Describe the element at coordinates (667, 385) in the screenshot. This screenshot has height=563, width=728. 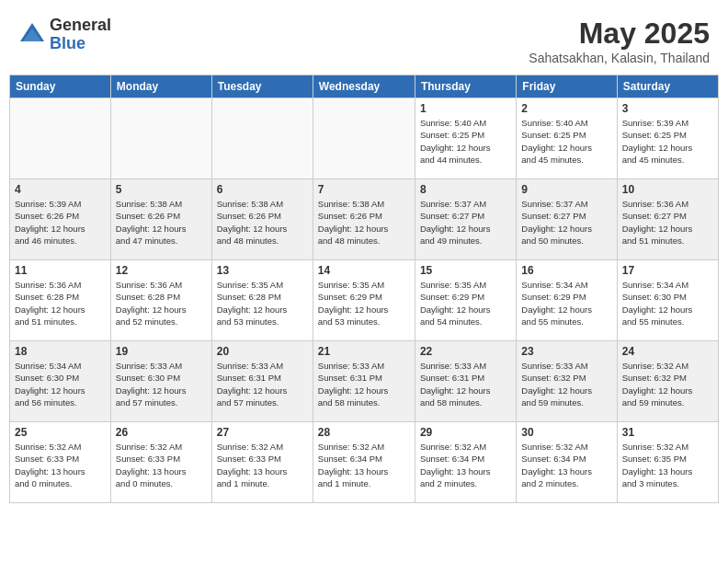
I see `day-info: Sunrise: 5:32 AMSunset: 6:32 PMDaylight:…` at that location.